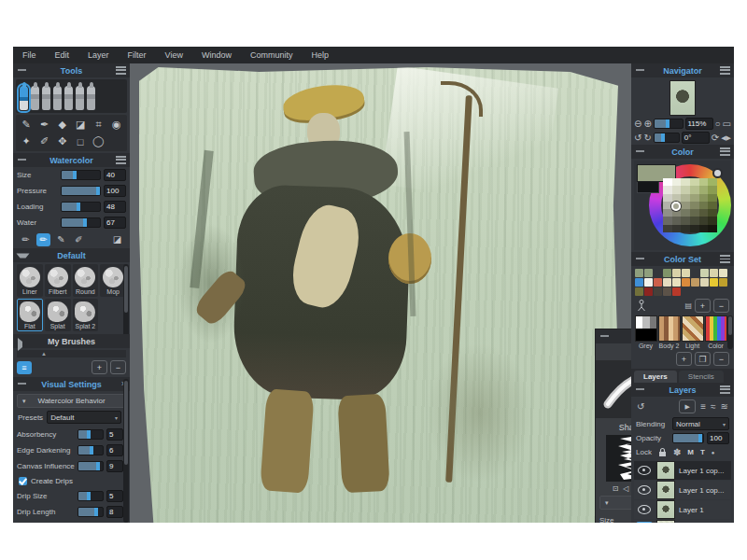  Describe the element at coordinates (684, 358) in the screenshot. I see `add-palette-button: +` at that location.